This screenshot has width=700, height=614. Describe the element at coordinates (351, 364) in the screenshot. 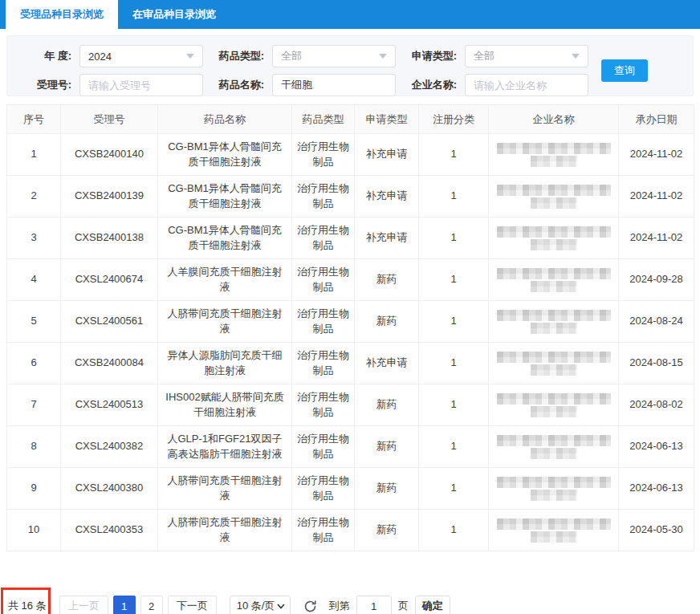

I see `table-row: 6 CXSB2400084 异体人源脂肪间充质干细胞注射液 治疗用生物制品 补充…` at that location.